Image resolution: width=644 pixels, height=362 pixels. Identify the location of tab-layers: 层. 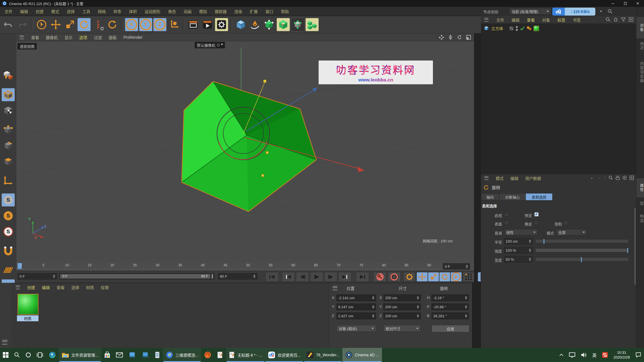
(640, 203).